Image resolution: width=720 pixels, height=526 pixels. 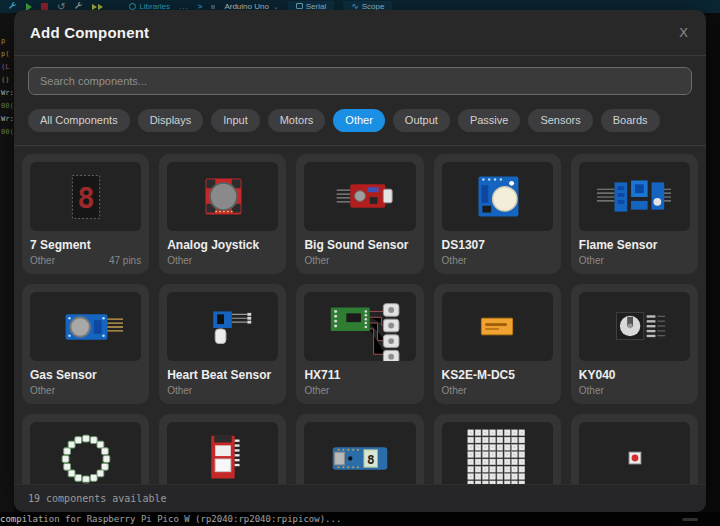 I want to click on component-card-flame-sensor: Flame Sensor Other, so click(x=634, y=214).